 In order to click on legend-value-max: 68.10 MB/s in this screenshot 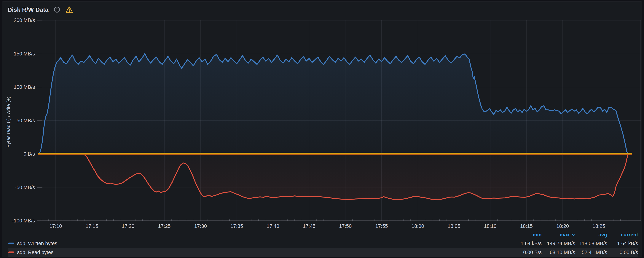, I will do `click(558, 252)`.